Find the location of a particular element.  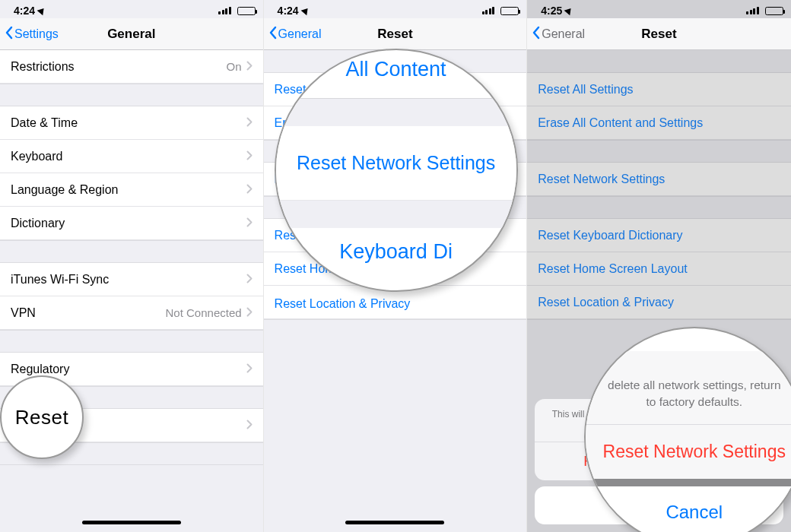

row-label: Reset All Settings is located at coordinates (586, 90).